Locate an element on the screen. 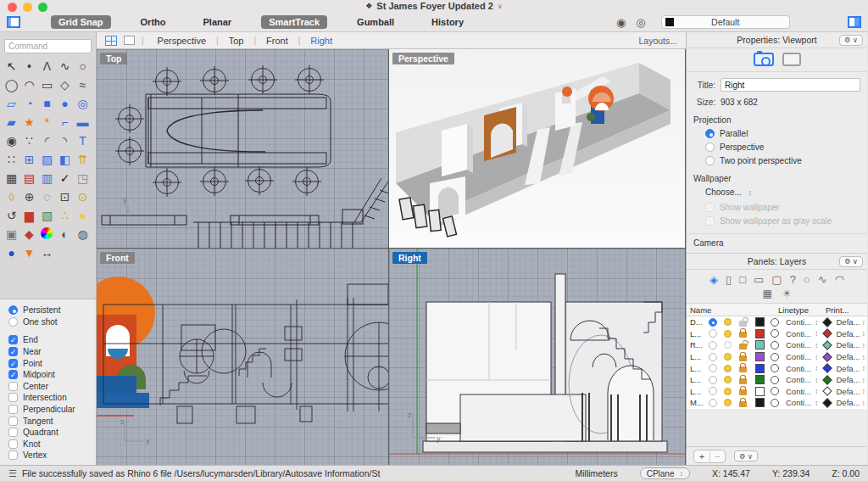 Image resolution: width=868 pixels, height=481 pixels. title-chevron-icon: ∨ is located at coordinates (500, 7).